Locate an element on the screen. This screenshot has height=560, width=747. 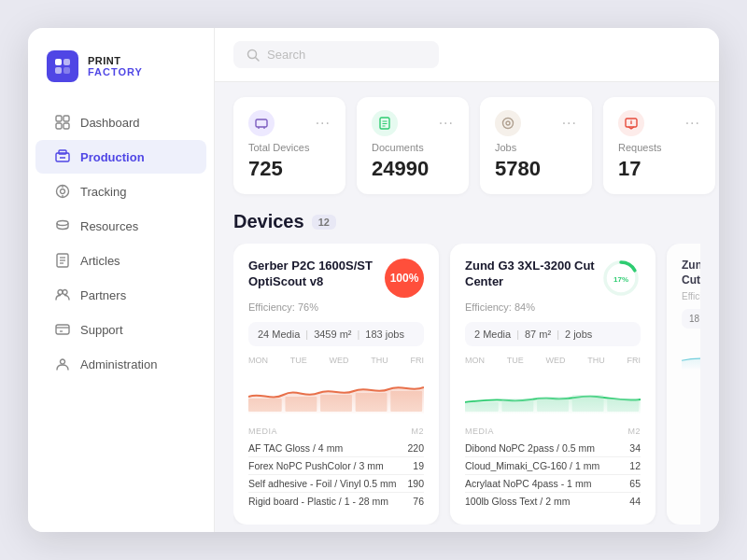
device-card-zund1: Zund G3 3XL-3200 Cut Center 17% Efficien… is located at coordinates (553, 385).